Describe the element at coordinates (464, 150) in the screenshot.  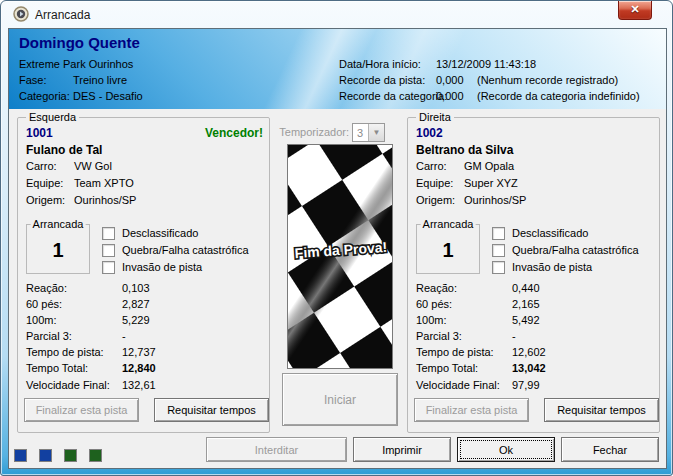
I see `right-driver-name: Beltrano da Silva` at that location.